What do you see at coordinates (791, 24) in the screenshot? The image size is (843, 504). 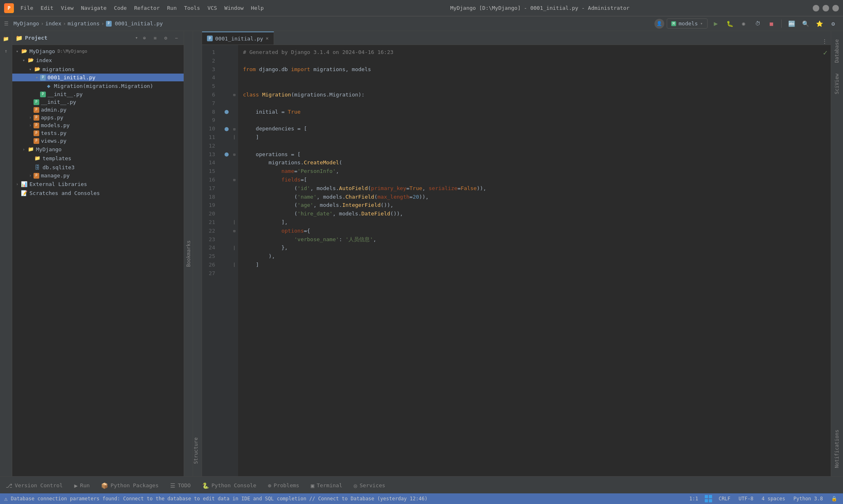 I see `translate-button: 🔤` at bounding box center [791, 24].